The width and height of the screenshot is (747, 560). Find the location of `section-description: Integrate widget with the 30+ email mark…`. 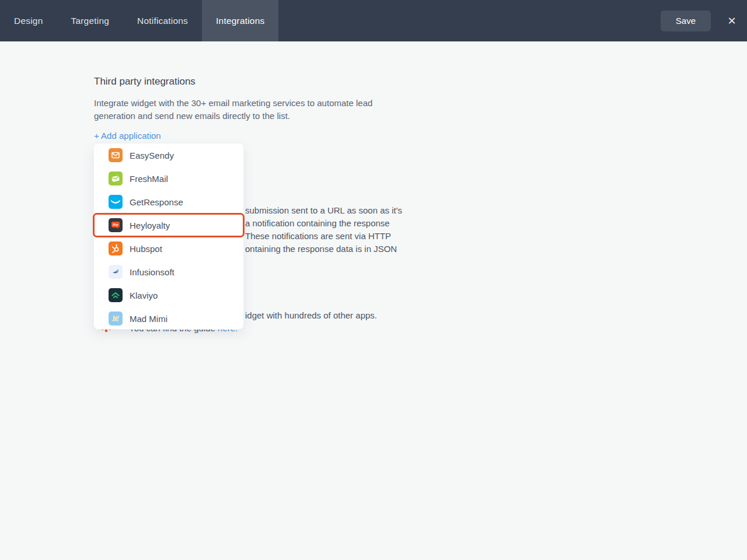

section-description: Integrate widget with the 30+ email mark… is located at coordinates (242, 110).